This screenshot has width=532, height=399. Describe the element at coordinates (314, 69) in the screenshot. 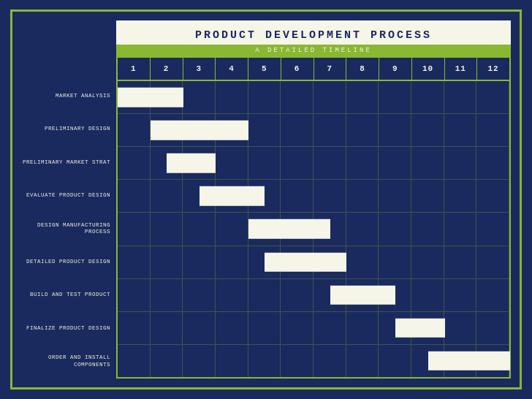

I see `month-header: 123456789101112` at that location.